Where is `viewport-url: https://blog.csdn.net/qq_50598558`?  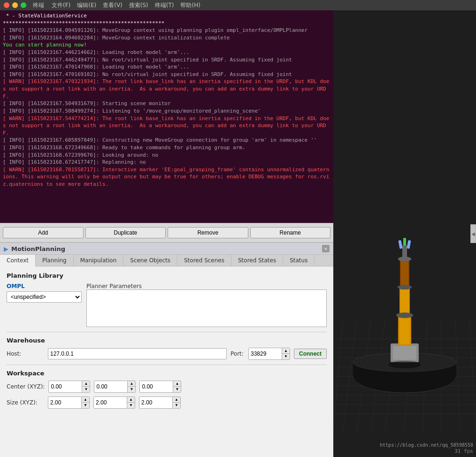
viewport-url: https://blog.csdn.net/qq_50598558 is located at coordinates (426, 445).